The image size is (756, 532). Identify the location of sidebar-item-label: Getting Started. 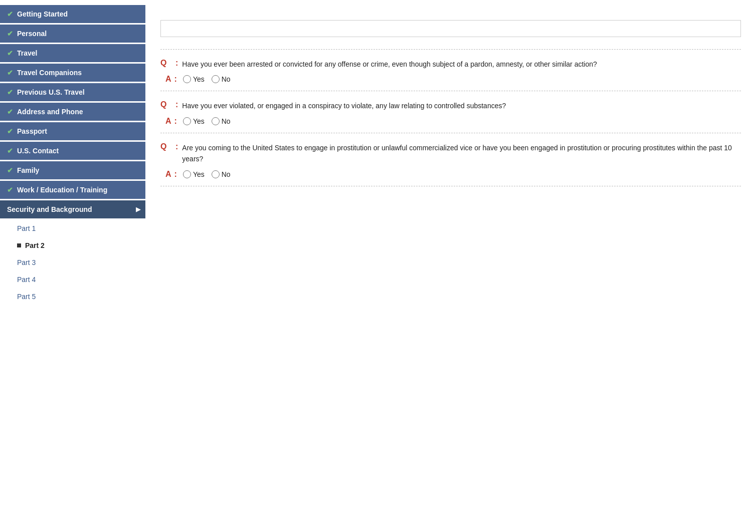
(42, 14).